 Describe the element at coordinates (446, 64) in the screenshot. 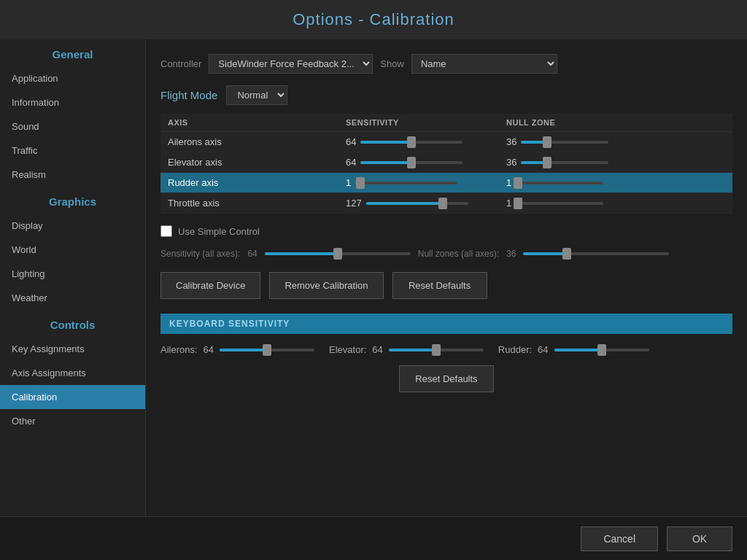

I see `controller-row: Controller SideWinder Force Feedback 2..…` at that location.